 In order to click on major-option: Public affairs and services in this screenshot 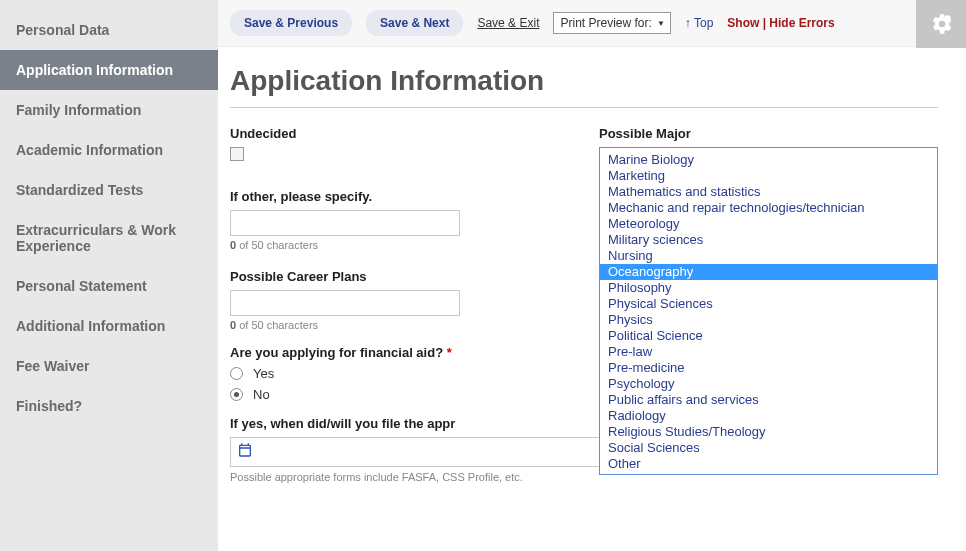, I will do `click(768, 400)`.